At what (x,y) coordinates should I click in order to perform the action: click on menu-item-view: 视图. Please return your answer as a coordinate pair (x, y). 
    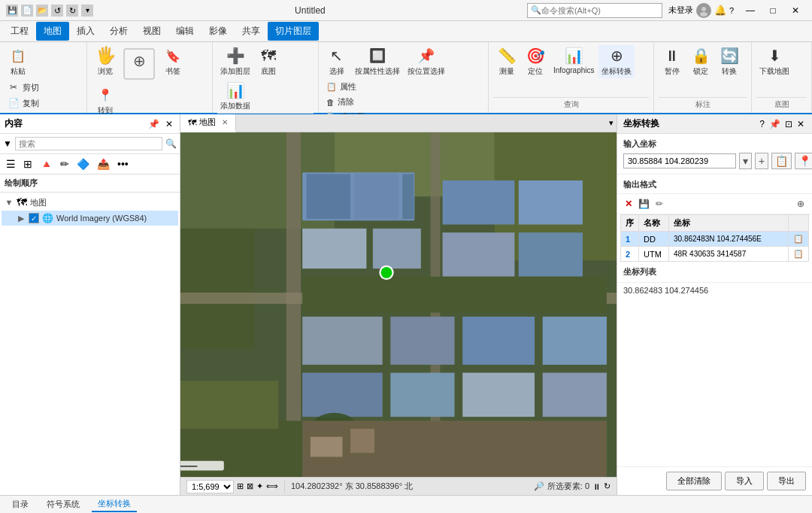
    Looking at the image, I should click on (152, 32).